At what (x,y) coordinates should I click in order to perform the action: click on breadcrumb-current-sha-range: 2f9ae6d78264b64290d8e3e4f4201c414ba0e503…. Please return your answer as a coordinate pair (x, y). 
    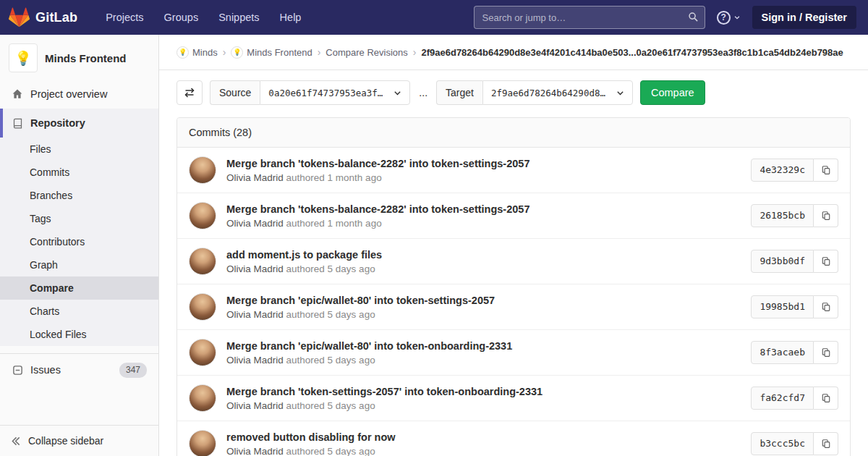
    Looking at the image, I should click on (632, 52).